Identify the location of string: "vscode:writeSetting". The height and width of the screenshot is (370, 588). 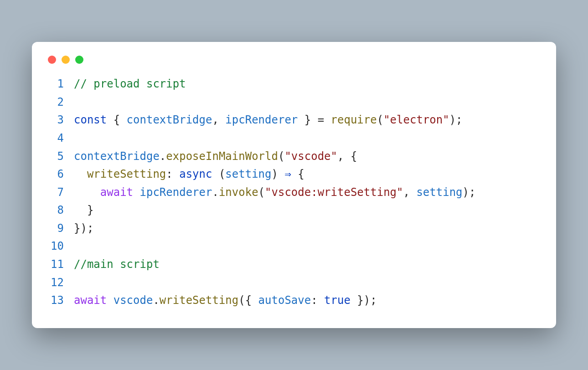
(334, 192).